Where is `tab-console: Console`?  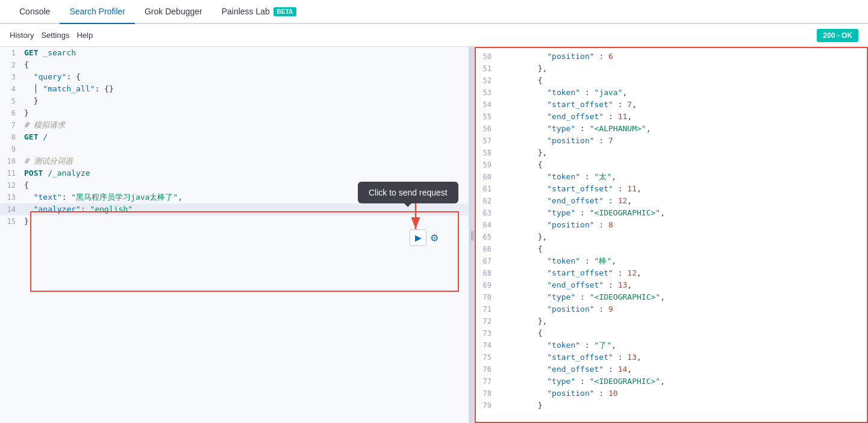
tab-console: Console is located at coordinates (35, 12).